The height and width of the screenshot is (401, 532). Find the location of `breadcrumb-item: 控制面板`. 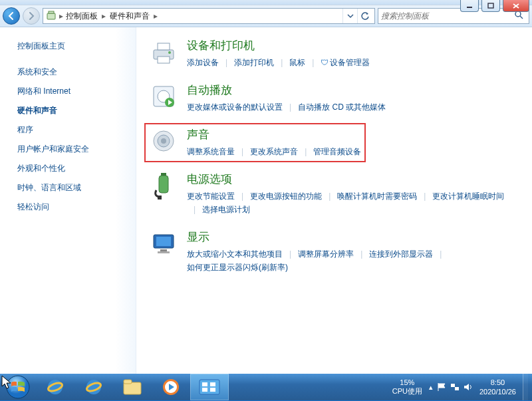

breadcrumb-item: 控制面板 is located at coordinates (82, 16).